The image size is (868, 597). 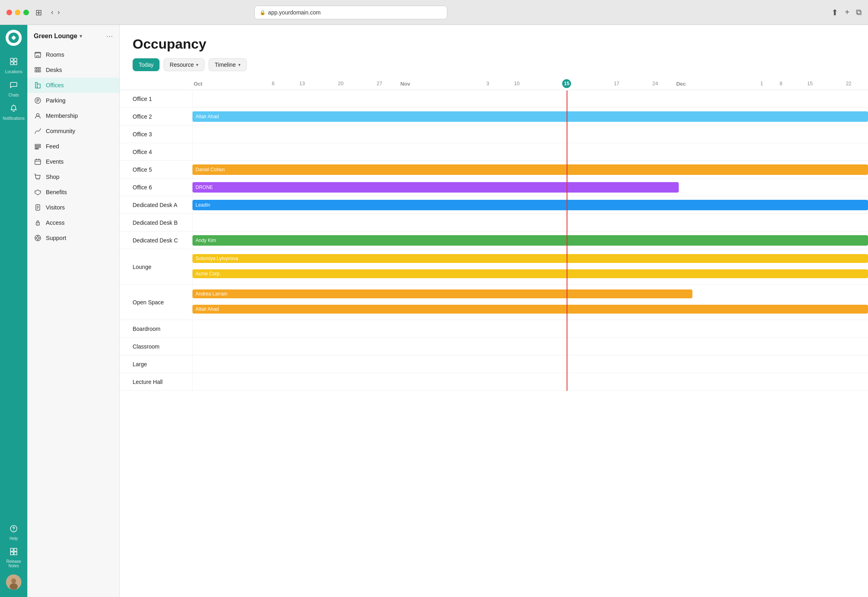 I want to click on sidebar-item-locations: Locations, so click(x=14, y=66).